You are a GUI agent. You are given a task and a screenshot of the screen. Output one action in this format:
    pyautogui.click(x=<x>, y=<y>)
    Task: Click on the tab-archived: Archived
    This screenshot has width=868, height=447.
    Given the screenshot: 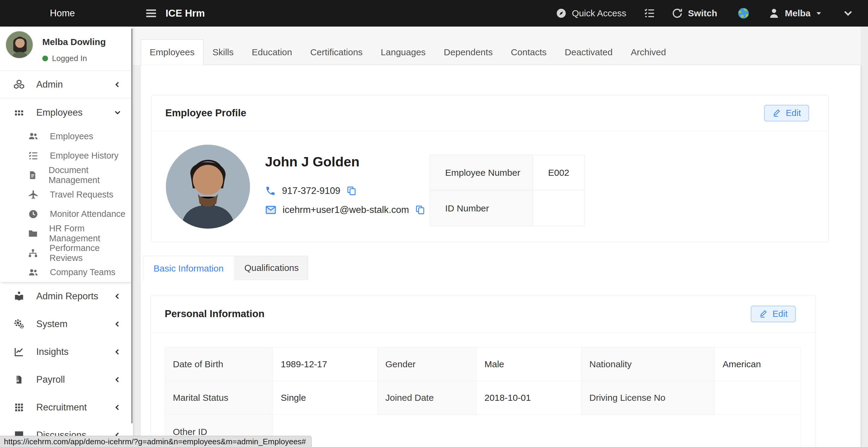 What is the action you would take?
    pyautogui.click(x=648, y=52)
    